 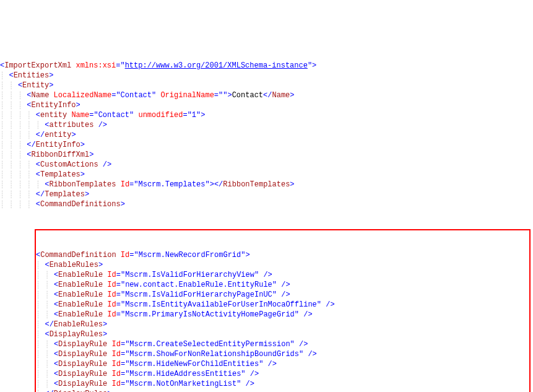 What do you see at coordinates (282, 374) in the screenshot?
I see `xml-line: ┊ ┊ <DisplayRule Id="Mscrm.HideAddressEn…` at bounding box center [282, 374].